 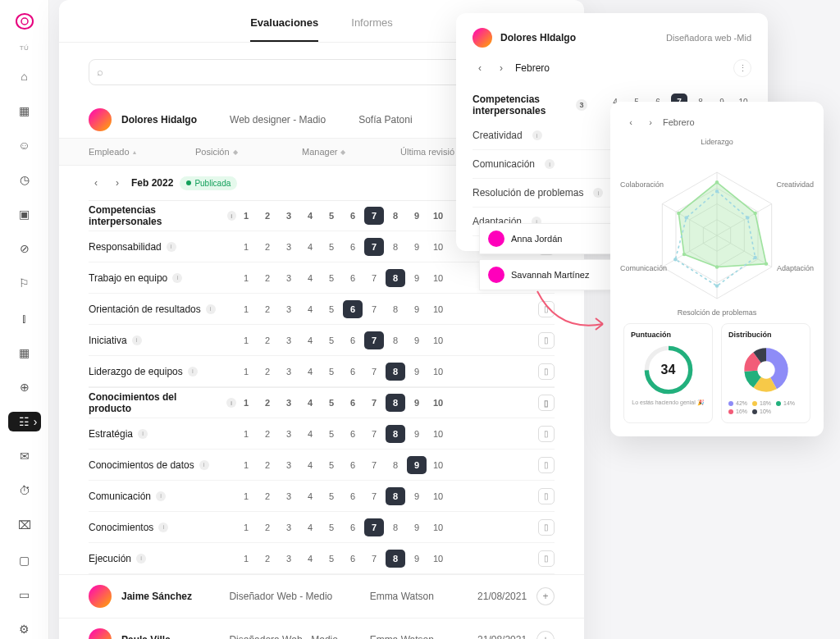 What do you see at coordinates (109, 152) in the screenshot?
I see `col-employee: Empleado` at bounding box center [109, 152].